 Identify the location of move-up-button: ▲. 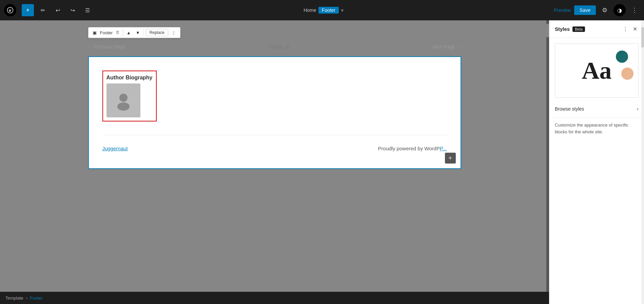
(129, 33).